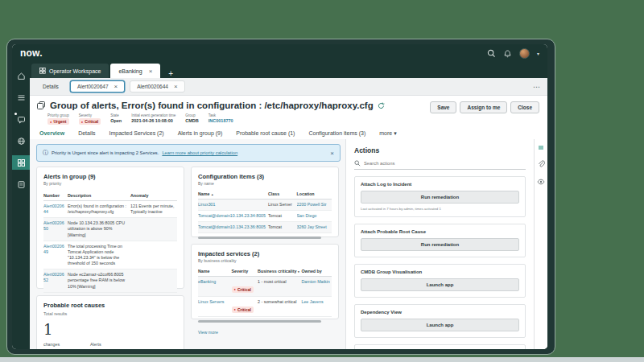  What do you see at coordinates (208, 332) in the screenshot?
I see `view-more-link: View more` at bounding box center [208, 332].